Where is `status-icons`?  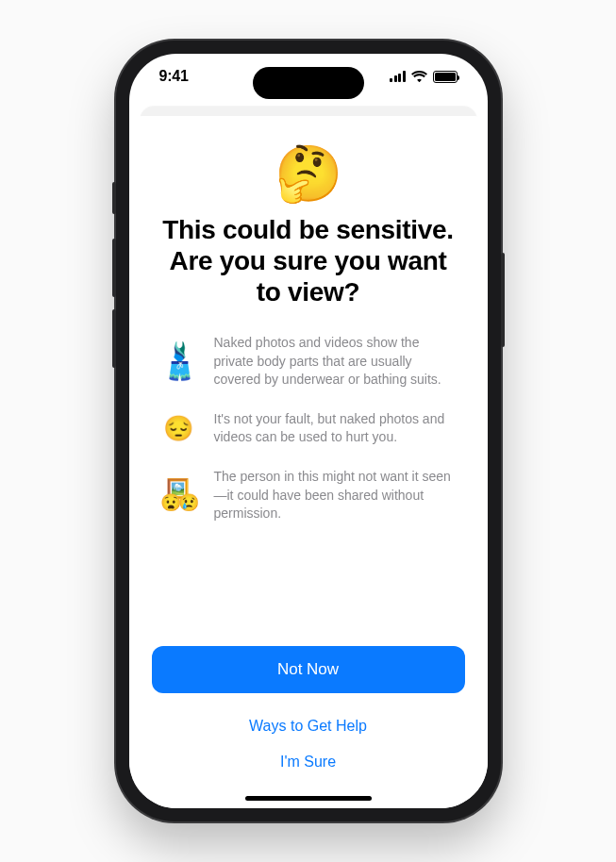 status-icons is located at coordinates (424, 77).